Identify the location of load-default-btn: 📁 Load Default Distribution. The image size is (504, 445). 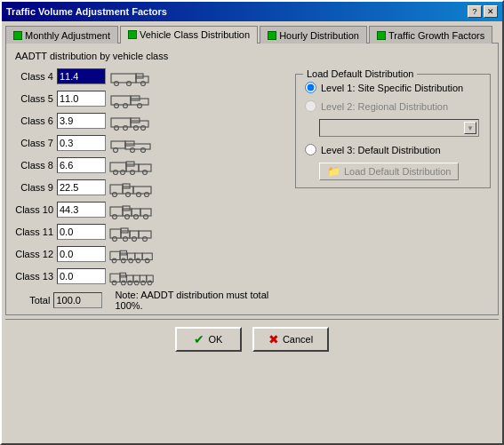
(389, 171).